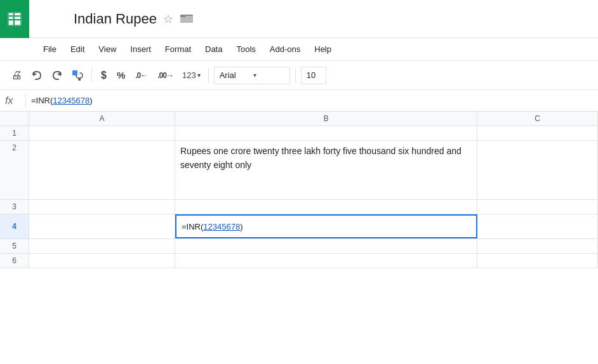  Describe the element at coordinates (314, 75) in the screenshot. I see `font-size-selector: 10` at that location.